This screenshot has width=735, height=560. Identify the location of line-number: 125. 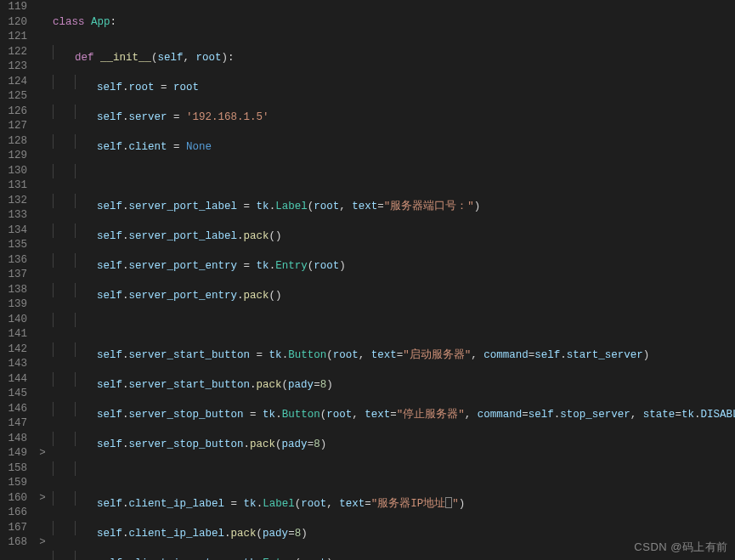
(14, 97).